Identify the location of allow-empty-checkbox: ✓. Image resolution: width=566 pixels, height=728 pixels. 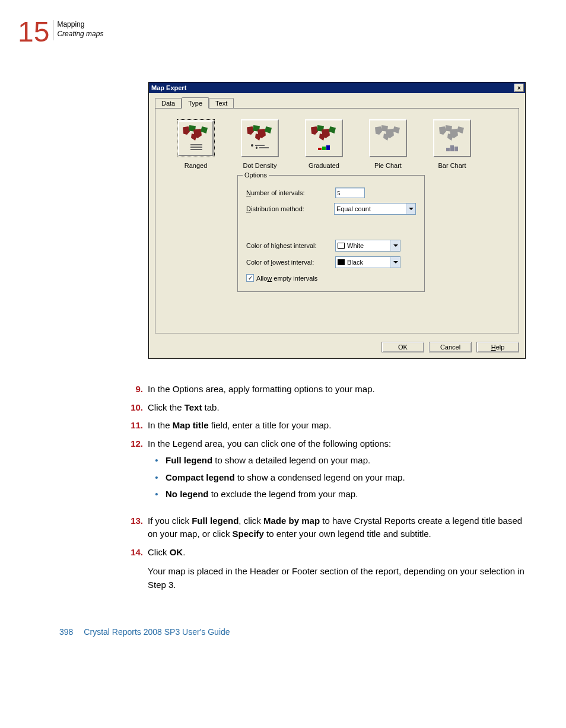
(250, 278).